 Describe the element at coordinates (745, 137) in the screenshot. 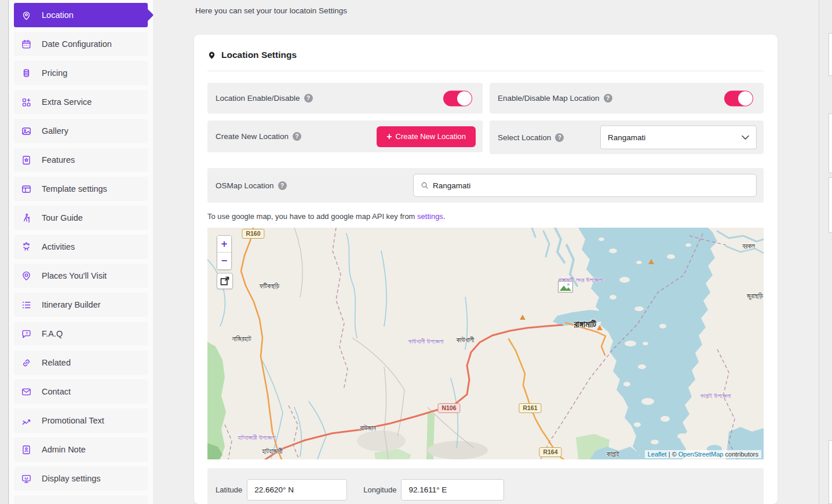

I see `chevron-down-icon` at that location.